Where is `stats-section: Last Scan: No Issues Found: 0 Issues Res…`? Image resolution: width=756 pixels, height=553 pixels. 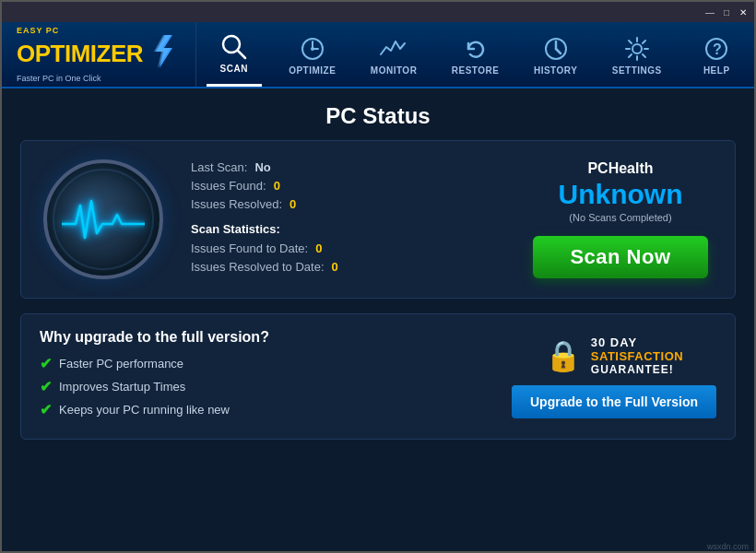 stats-section: Last Scan: No Issues Found: 0 Issues Res… is located at coordinates (346, 219).